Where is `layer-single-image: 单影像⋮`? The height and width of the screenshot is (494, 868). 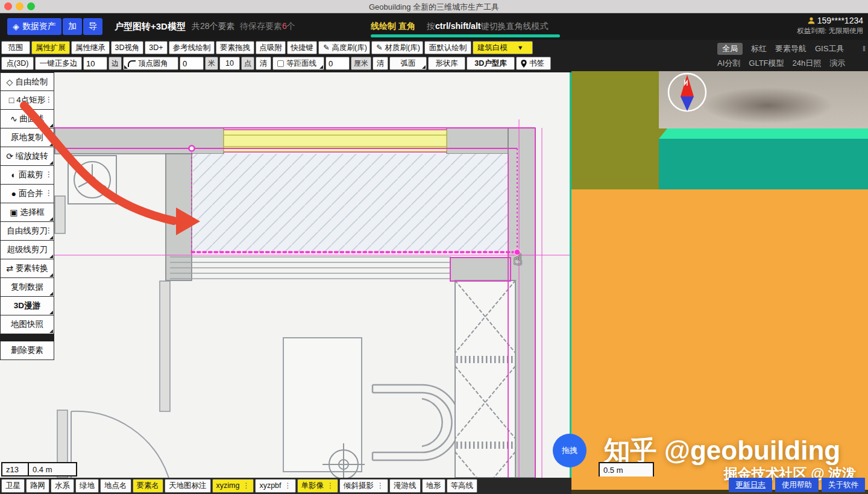 layer-single-image: 单影像⋮ is located at coordinates (318, 486).